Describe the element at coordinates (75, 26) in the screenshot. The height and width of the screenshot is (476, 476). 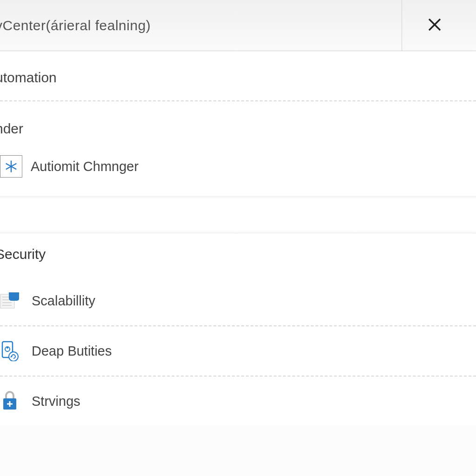
I see `dialog-title: vCenter(árieral fealning)` at that location.